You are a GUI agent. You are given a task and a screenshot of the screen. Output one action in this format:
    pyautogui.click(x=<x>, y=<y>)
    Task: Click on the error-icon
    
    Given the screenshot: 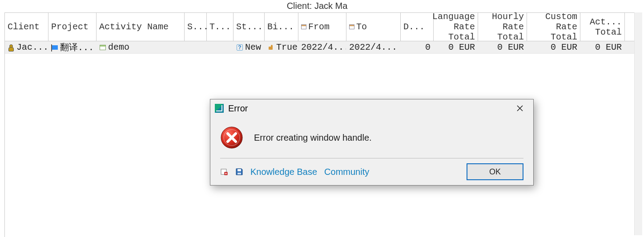 What is the action you would take?
    pyautogui.click(x=232, y=138)
    